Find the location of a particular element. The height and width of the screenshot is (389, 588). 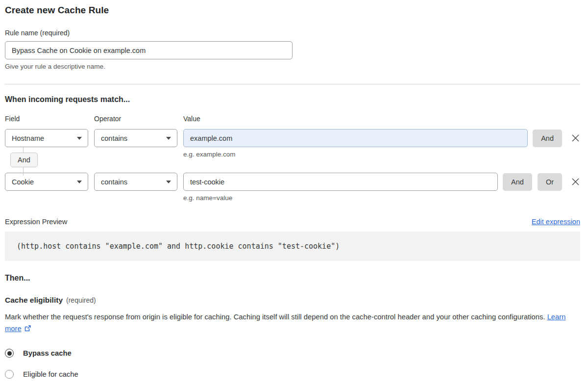

expression-preview-label: Expression Preview is located at coordinates (36, 222).